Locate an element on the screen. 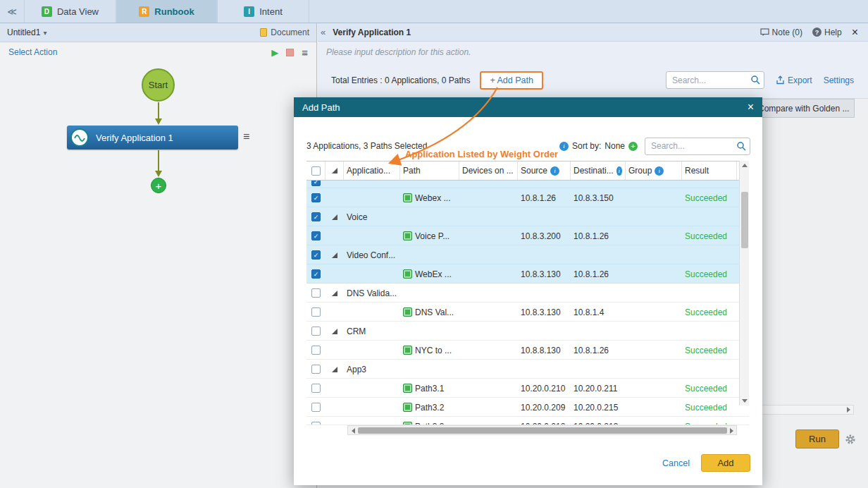 Image resolution: width=868 pixels, height=488 pixels. export-button: Export is located at coordinates (794, 80).